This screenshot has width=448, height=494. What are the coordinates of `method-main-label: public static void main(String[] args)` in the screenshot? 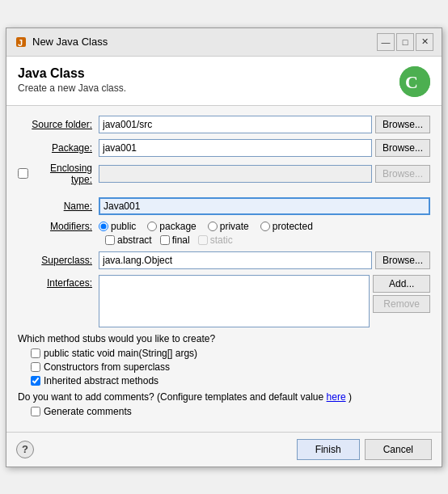 It's located at (120, 353).